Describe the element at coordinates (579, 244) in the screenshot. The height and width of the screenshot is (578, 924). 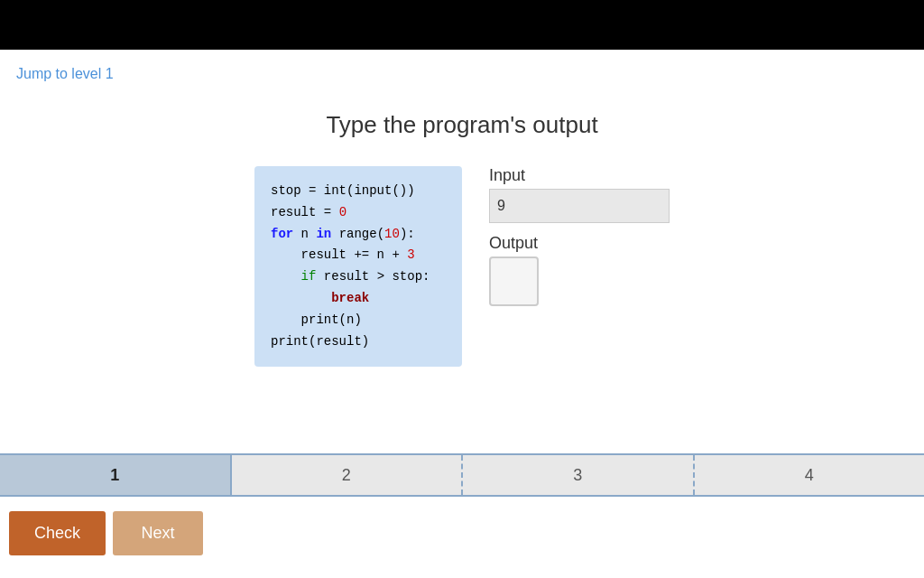
I see `output-label: Output` at that location.